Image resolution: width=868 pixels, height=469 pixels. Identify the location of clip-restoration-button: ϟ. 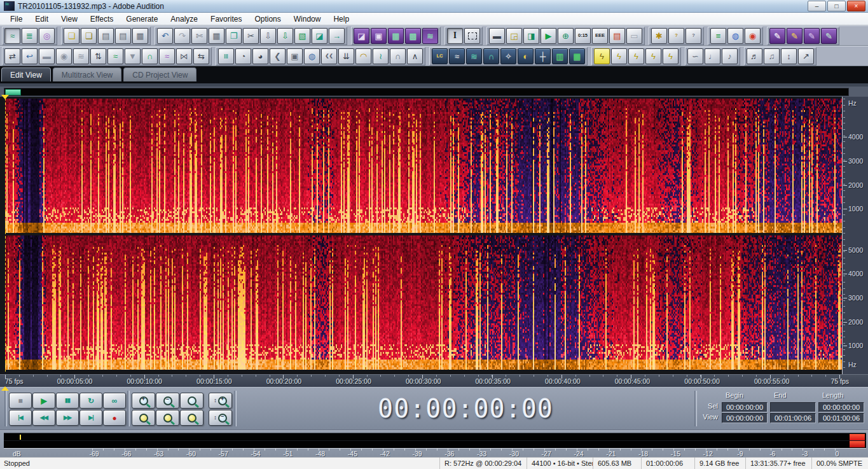
(636, 56).